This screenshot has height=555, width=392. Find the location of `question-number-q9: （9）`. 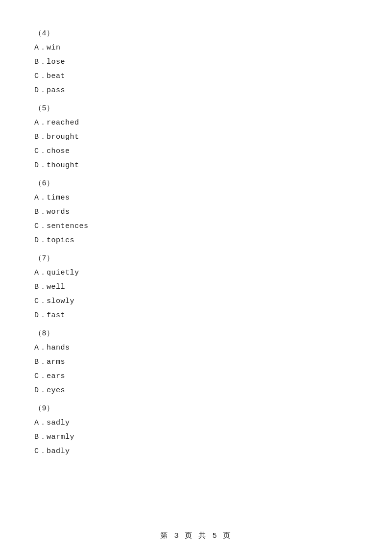

question-number-q9: （9） is located at coordinates (196, 408).